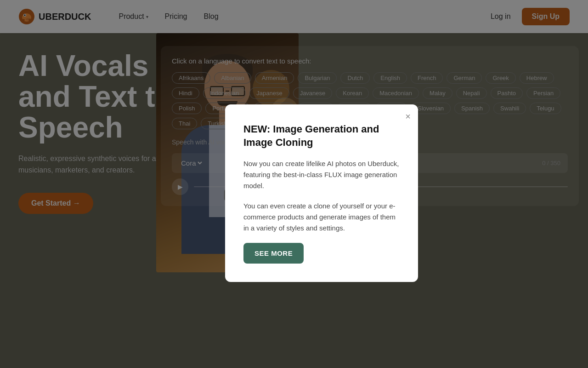 The width and height of the screenshot is (588, 368). I want to click on modal-title: NEW: Image Generation and Image Cloning, so click(322, 136).